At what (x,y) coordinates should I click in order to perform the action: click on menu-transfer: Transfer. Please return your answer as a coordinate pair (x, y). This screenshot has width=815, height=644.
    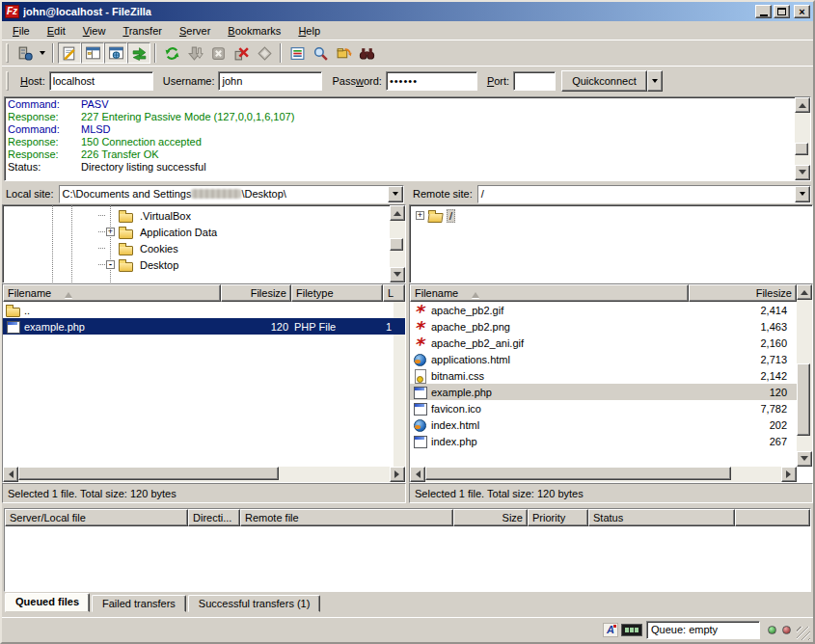
    Looking at the image, I should click on (143, 31).